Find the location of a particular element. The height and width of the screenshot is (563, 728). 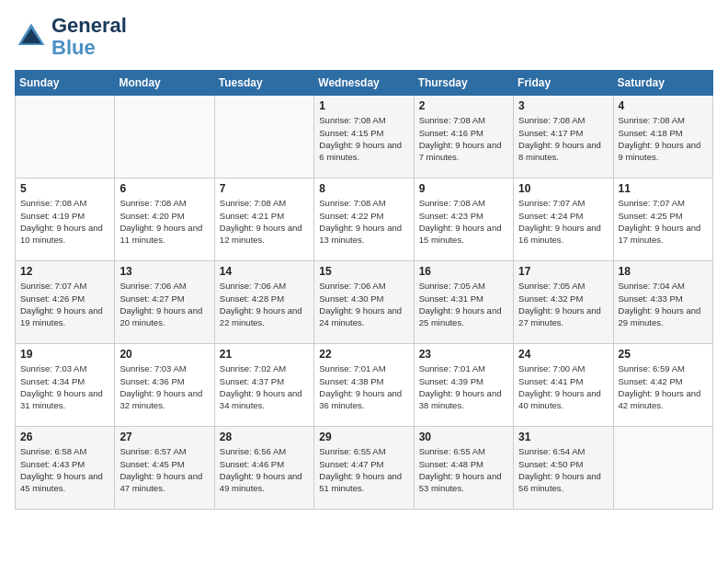

day-number: 5 is located at coordinates (64, 189).